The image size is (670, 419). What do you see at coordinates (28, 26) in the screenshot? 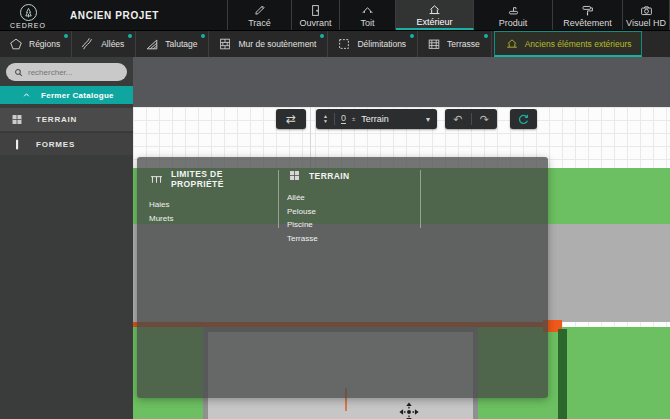
I see `brand-text: CEDREO` at bounding box center [28, 26].